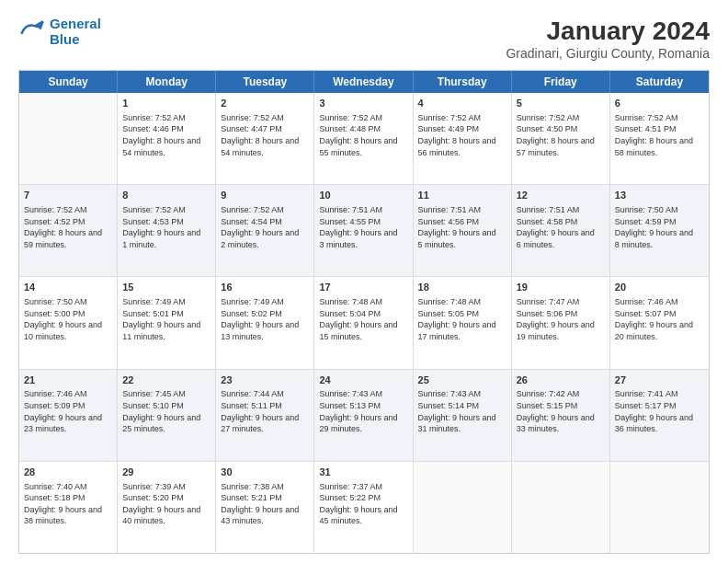 The image size is (728, 563). I want to click on day-cell-16: 16Sunrise: 7:49 AMSunset: 5:02 PMDayligh…, so click(265, 322).